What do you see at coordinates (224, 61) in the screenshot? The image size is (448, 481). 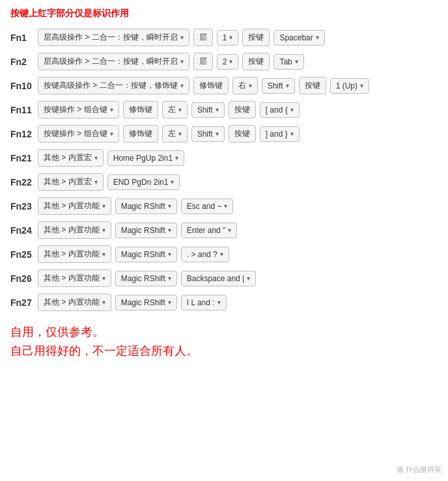 I see `table-row: Fn2层高级操作 > 二合一：按键，瞬时开启▾层2▾按键Tab▾` at bounding box center [224, 61].